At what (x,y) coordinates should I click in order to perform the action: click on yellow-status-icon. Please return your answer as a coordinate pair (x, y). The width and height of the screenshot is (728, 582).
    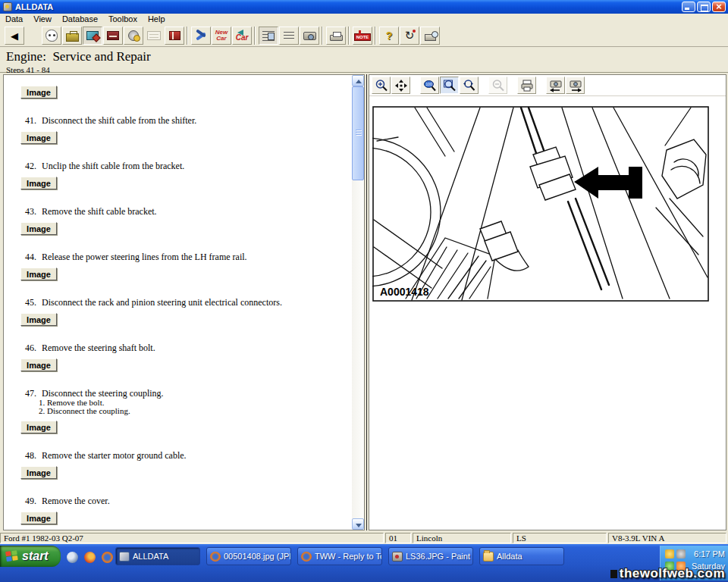
    Looking at the image, I should click on (670, 554).